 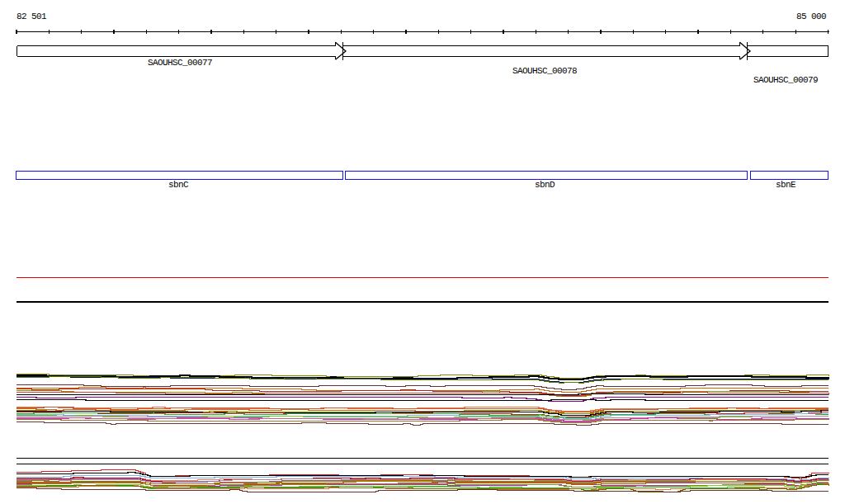 I want to click on svg-text: 85 000, so click(x=811, y=16).